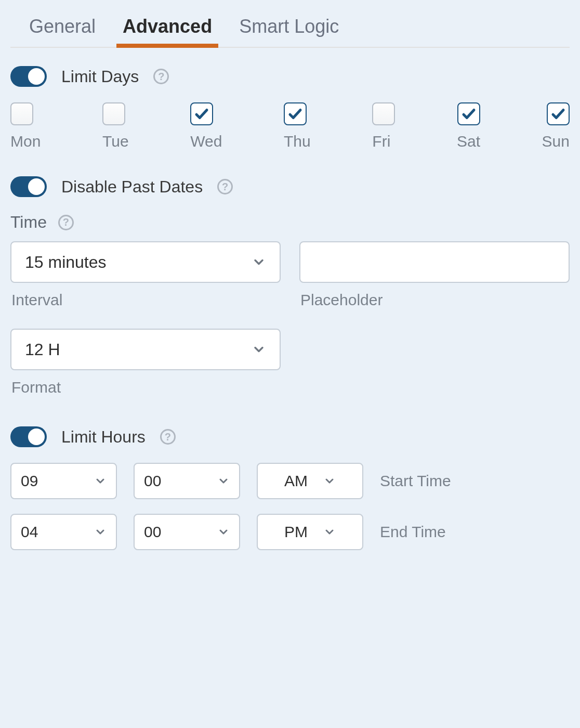 Image resolution: width=580 pixels, height=728 pixels. Describe the element at coordinates (25, 126) in the screenshot. I see `day-mon: Mon` at that location.